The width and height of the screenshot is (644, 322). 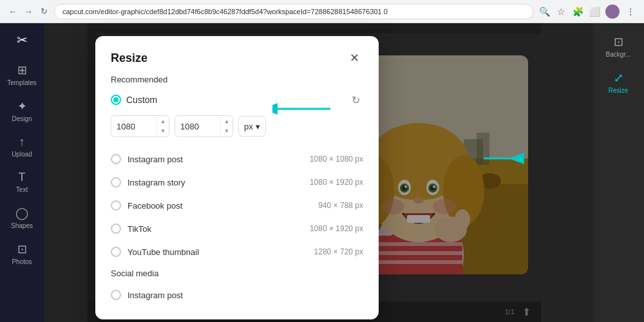 What do you see at coordinates (237, 159) in the screenshot?
I see `list-item: Instagram post 1080 × 1080 px` at bounding box center [237, 159].